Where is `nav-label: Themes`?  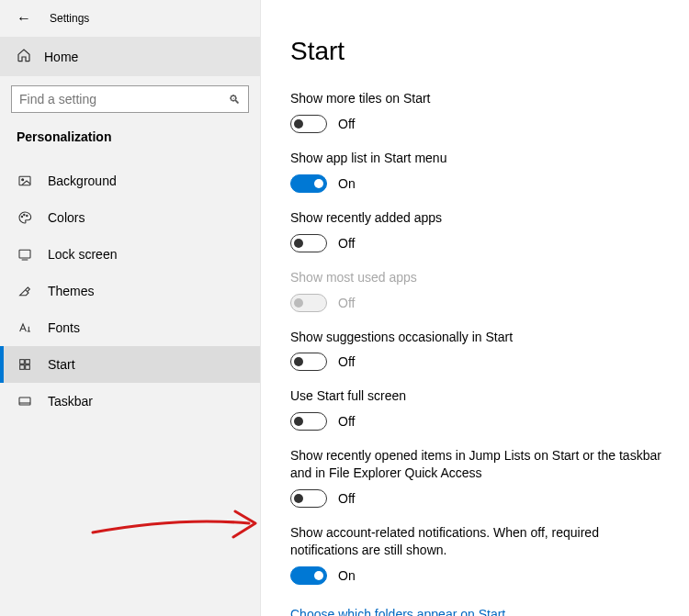 nav-label: Themes is located at coordinates (72, 291).